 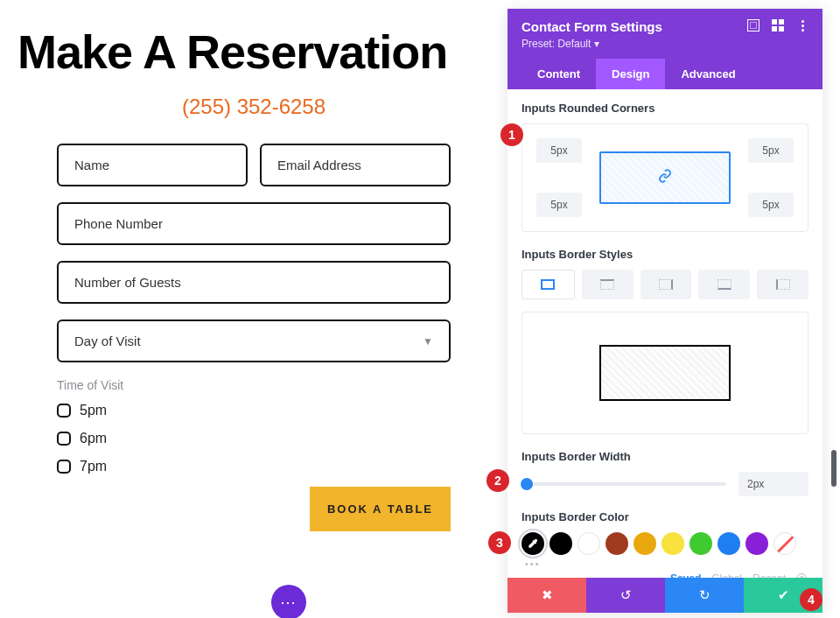 I want to click on tab-advanced: Advanced, so click(x=708, y=74).